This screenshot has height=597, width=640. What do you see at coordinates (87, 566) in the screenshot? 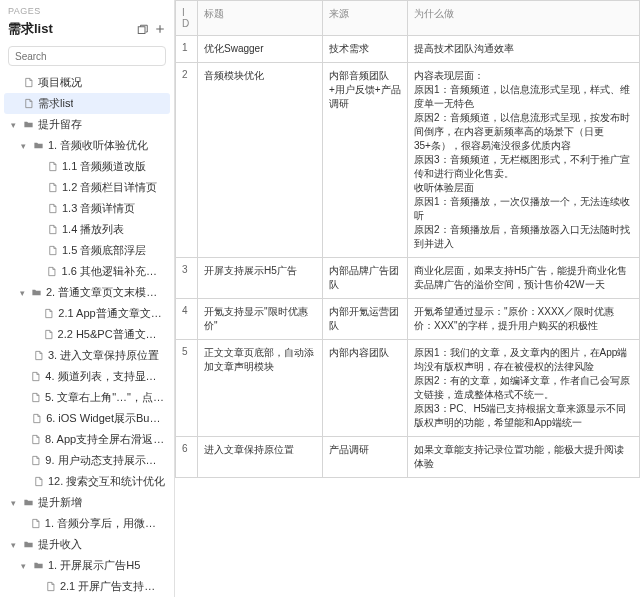
I see `tree-folder: ▾1. 开屏展示广告H5` at bounding box center [87, 566].